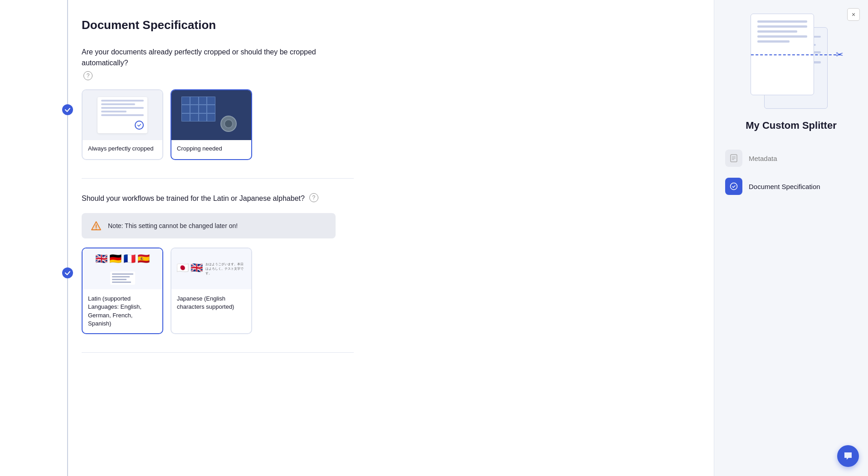 The height and width of the screenshot is (476, 868). I want to click on always-cropped-label: Always perfectly cropped, so click(122, 150).